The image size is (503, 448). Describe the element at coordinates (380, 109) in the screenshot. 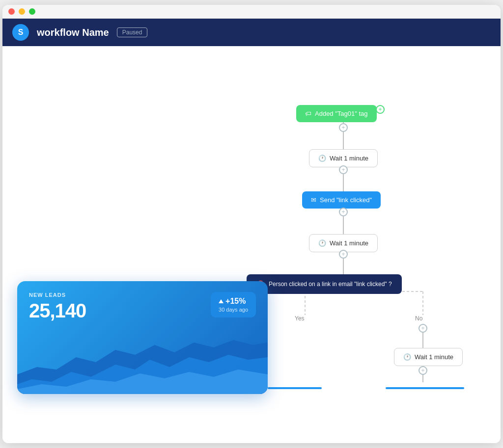

I see `tag-side-connector: +` at that location.